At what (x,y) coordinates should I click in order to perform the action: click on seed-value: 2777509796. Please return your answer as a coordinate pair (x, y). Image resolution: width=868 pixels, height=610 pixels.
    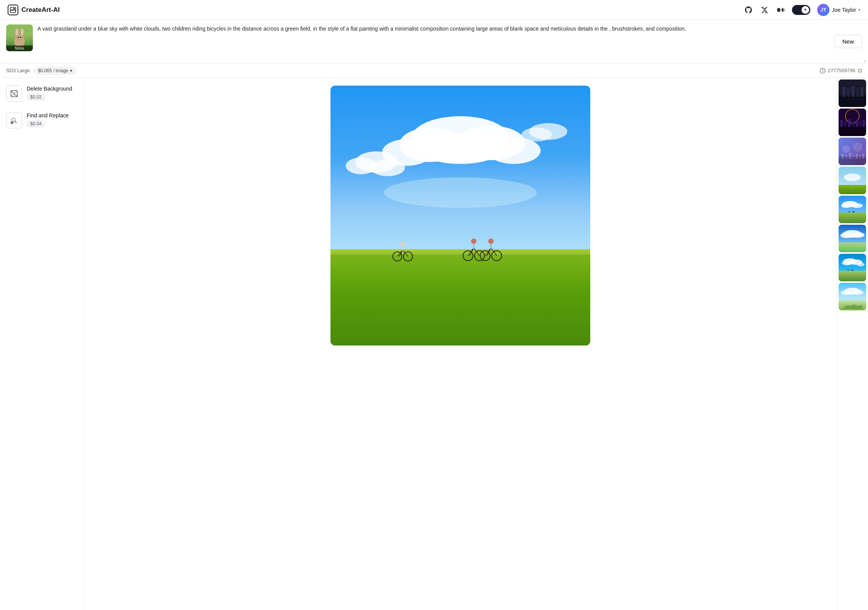
    Looking at the image, I should click on (842, 70).